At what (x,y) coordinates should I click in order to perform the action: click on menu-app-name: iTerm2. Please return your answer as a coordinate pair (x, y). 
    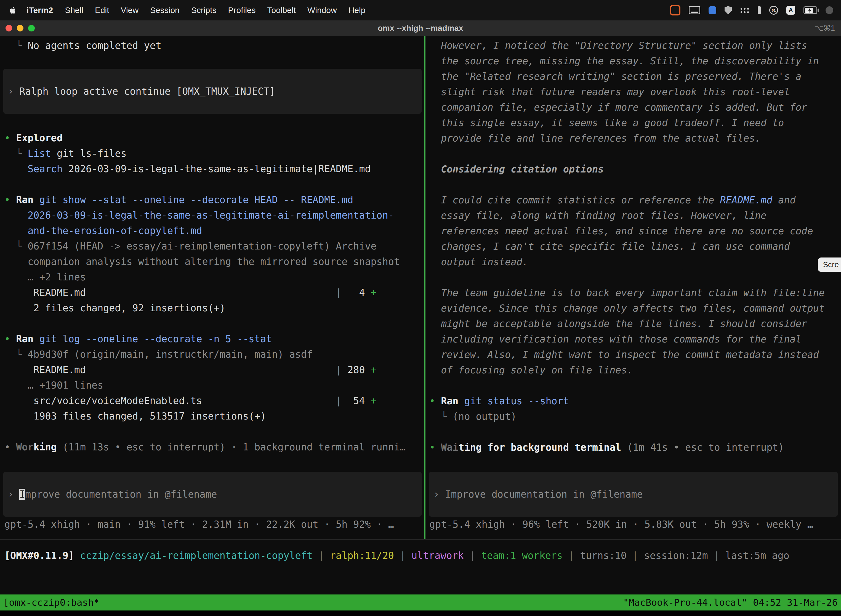
    Looking at the image, I should click on (40, 10).